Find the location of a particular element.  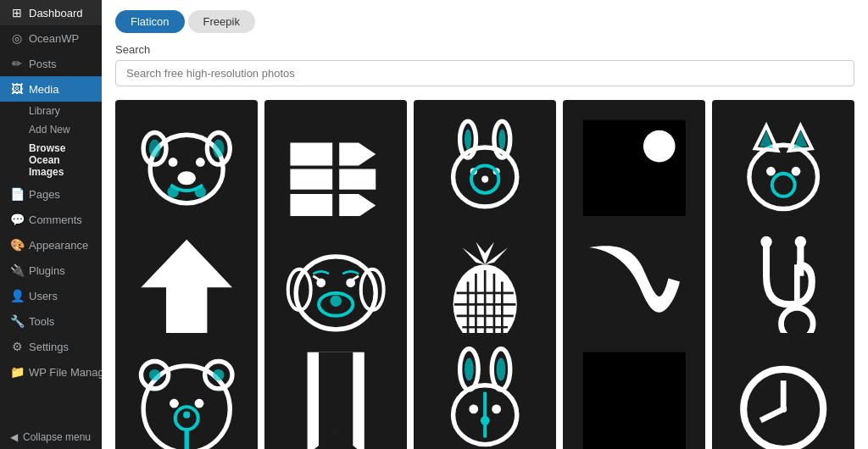

sidebar: ⊞ Dashboard ◎ OceanWP ✏ Posts 🖼 Media Li… is located at coordinates (51, 224).